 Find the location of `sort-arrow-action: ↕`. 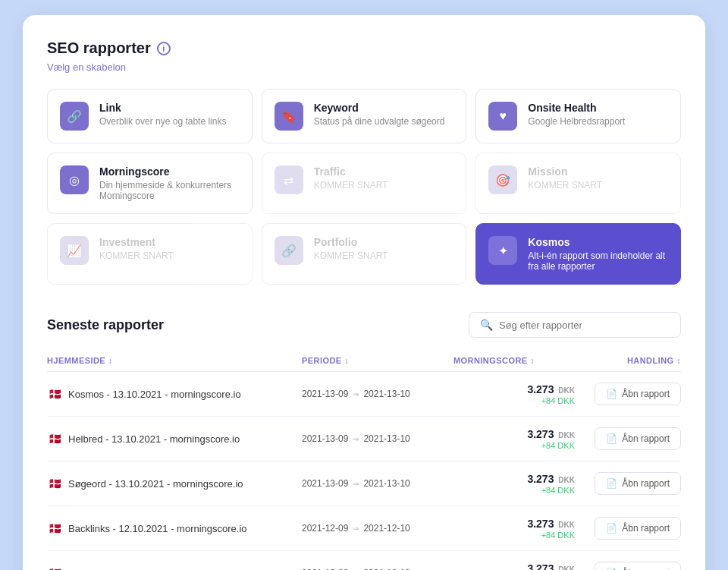

sort-arrow-action: ↕ is located at coordinates (679, 361).